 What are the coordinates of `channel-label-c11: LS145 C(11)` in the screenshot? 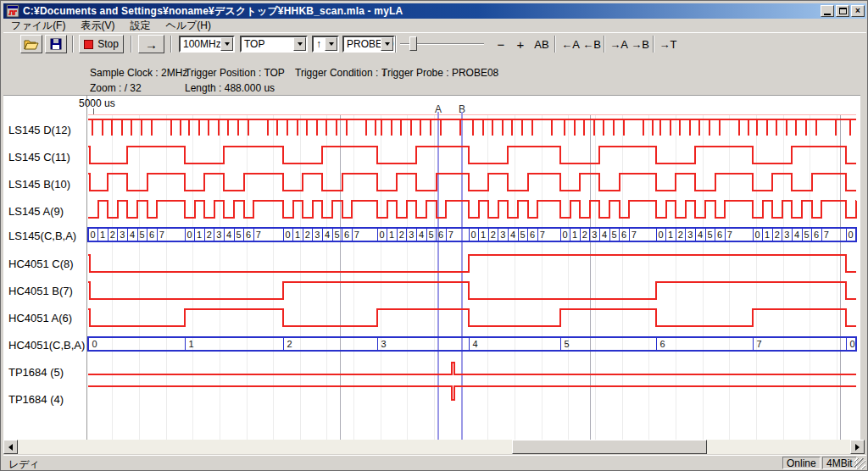 It's located at (39, 158).